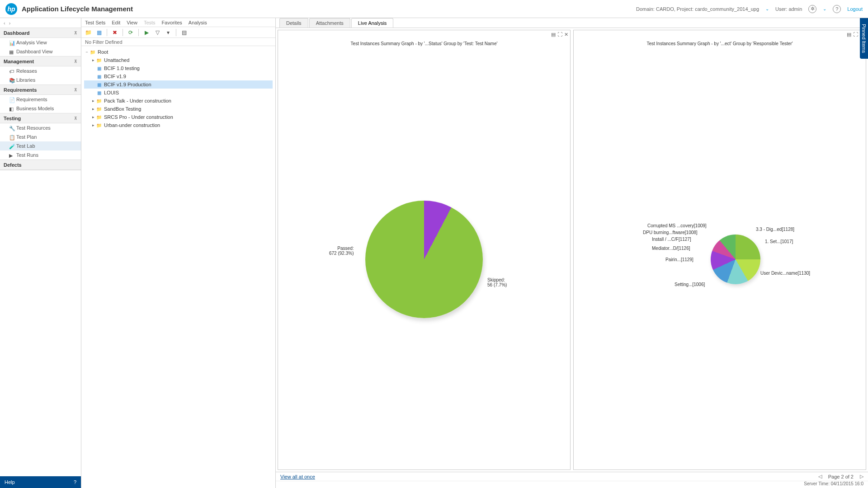  Describe the element at coordinates (841, 477) in the screenshot. I see `page-label: Page 2 of 2` at that location.